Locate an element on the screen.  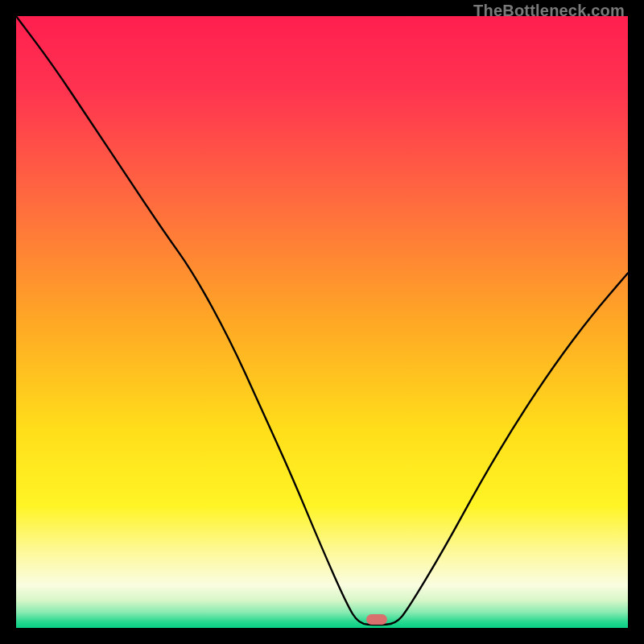
optimal-point-marker is located at coordinates (377, 620).